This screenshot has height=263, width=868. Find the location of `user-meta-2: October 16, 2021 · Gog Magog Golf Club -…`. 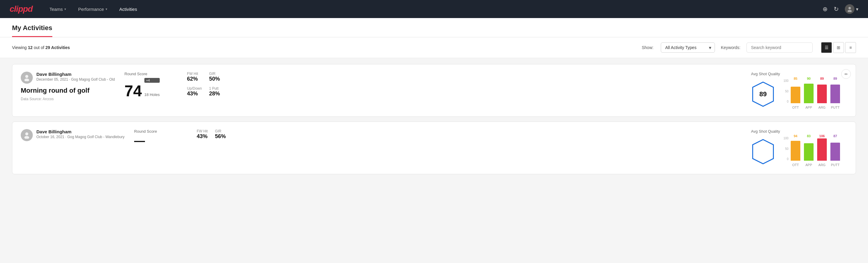

user-meta-2: October 16, 2021 · Gog Magog Golf Club -… is located at coordinates (81, 137).